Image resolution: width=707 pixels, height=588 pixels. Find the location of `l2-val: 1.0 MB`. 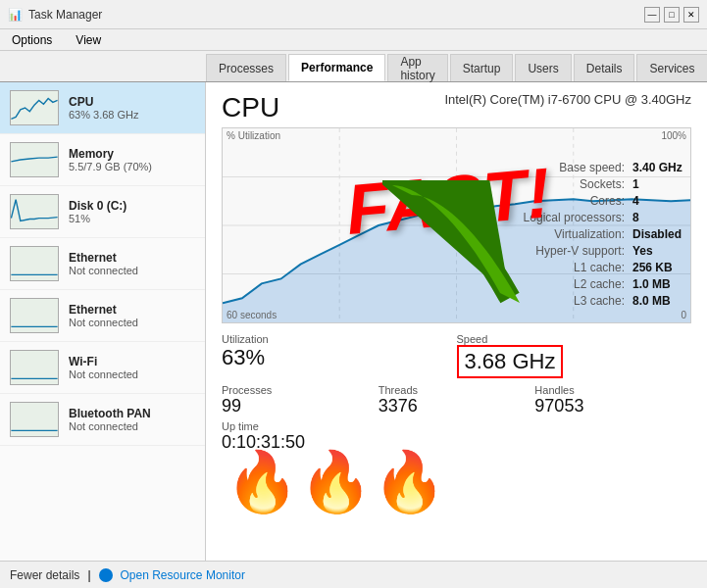

l2-val: 1.0 MB is located at coordinates (662, 284).